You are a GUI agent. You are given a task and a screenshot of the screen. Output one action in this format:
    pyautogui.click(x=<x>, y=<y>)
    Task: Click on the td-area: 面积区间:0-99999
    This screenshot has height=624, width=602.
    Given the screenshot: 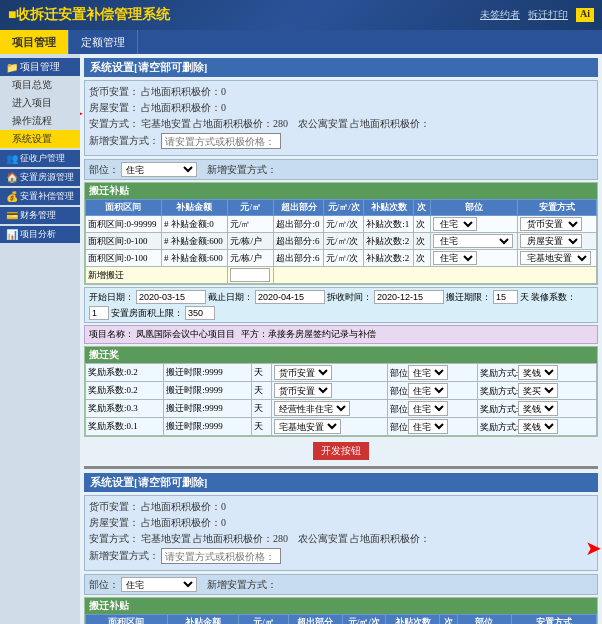 What is the action you would take?
    pyautogui.click(x=124, y=224)
    